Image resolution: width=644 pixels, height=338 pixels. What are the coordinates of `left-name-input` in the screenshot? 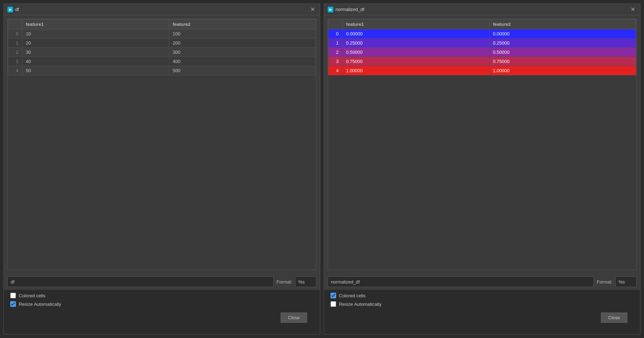 It's located at (141, 282).